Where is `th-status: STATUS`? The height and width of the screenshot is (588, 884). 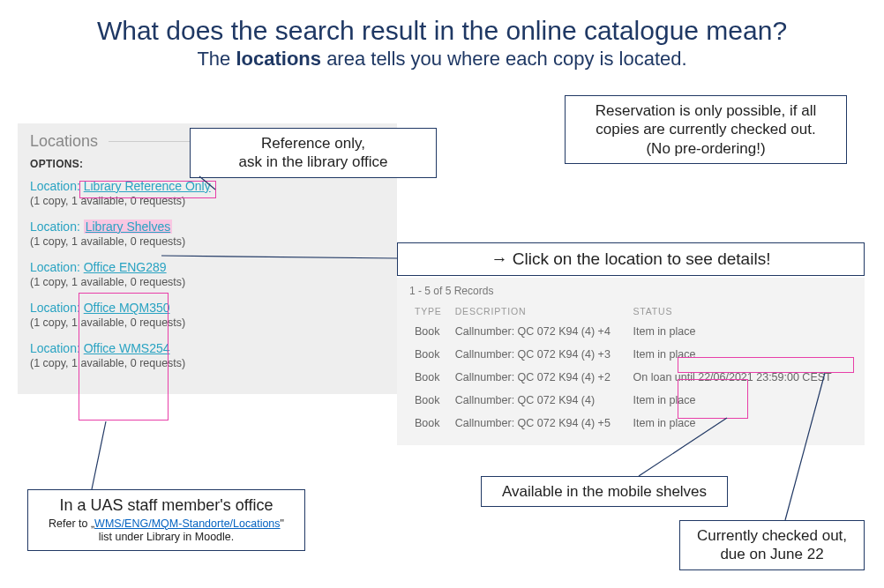
th-status: STATUS is located at coordinates (740, 311).